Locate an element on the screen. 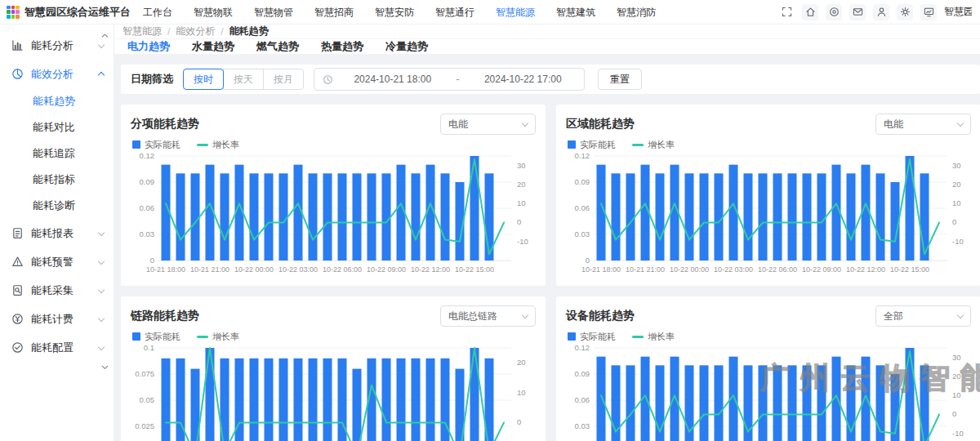 This screenshot has width=980, height=441. svg-text: 0.06 is located at coordinates (583, 400).